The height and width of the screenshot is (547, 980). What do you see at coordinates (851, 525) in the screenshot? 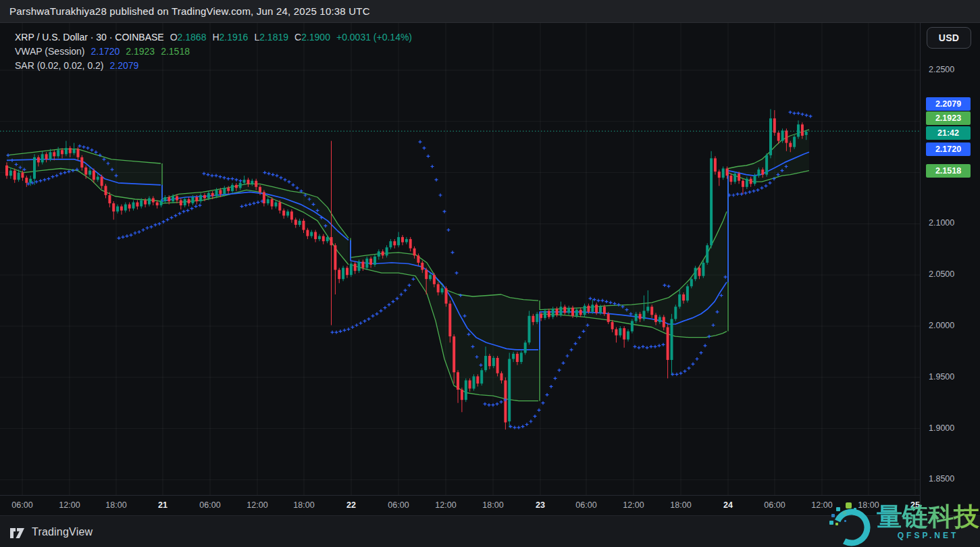
I see `watermark-logo-icon` at bounding box center [851, 525].